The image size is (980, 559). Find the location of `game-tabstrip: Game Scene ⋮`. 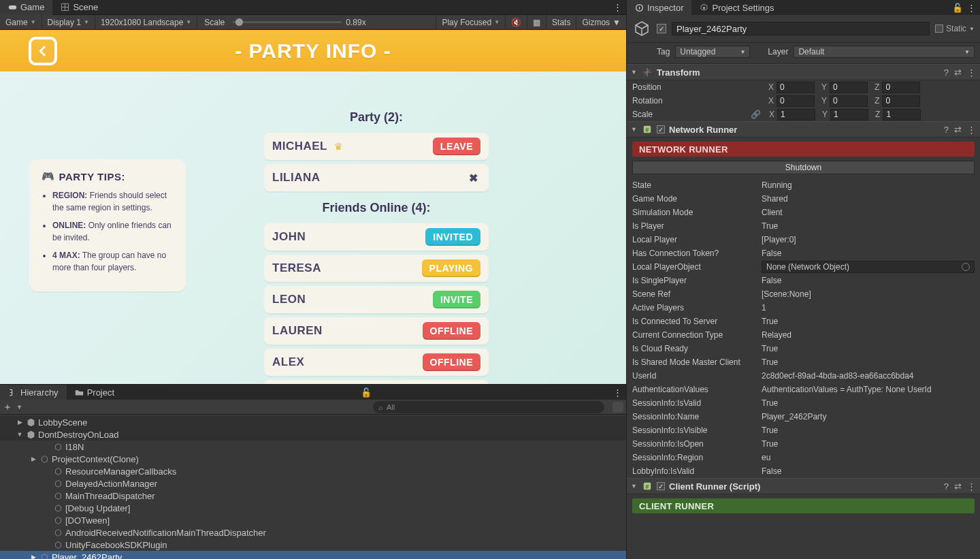

game-tabstrip: Game Scene ⋮ is located at coordinates (313, 7).